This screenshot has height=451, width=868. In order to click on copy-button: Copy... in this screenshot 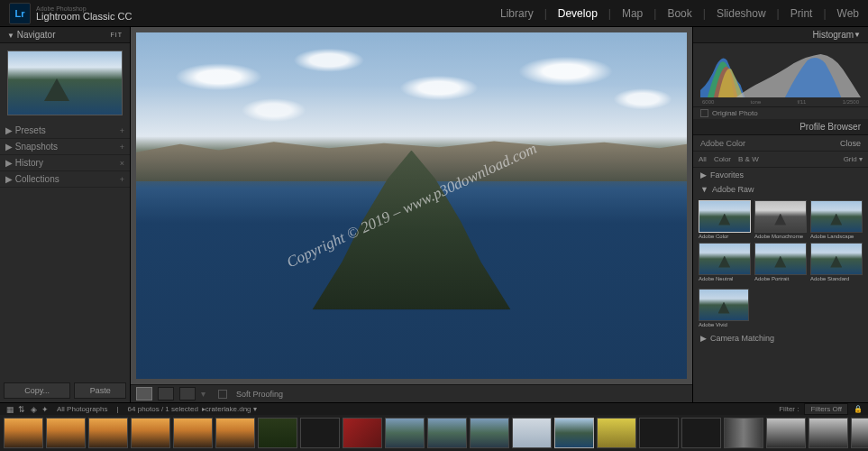, I will do `click(37, 391)`.